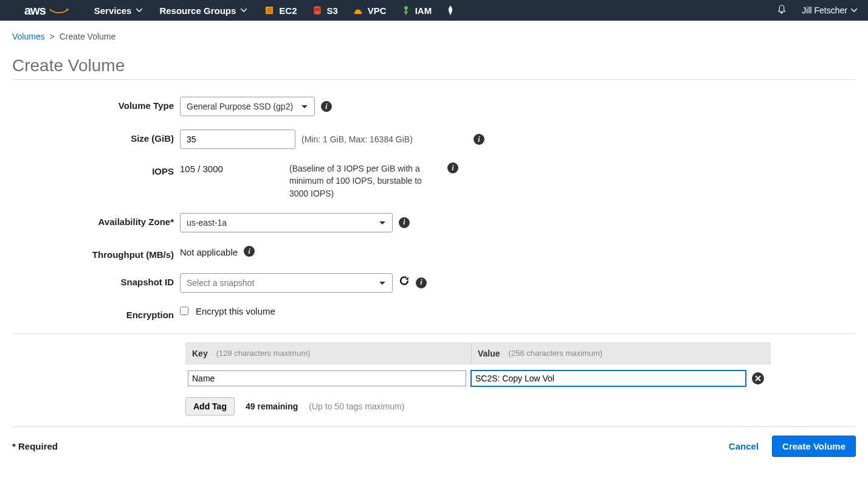  I want to click on label-throughput: Throughput (MB/s), so click(96, 253).